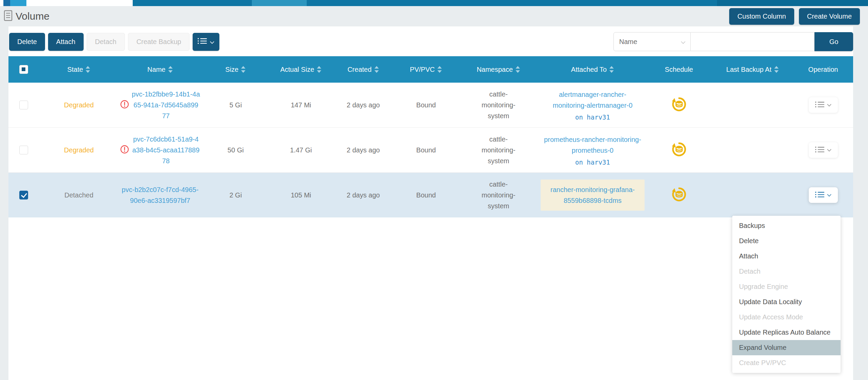  What do you see at coordinates (301, 70) in the screenshot?
I see `column-header-actual-size: Actual Size` at bounding box center [301, 70].